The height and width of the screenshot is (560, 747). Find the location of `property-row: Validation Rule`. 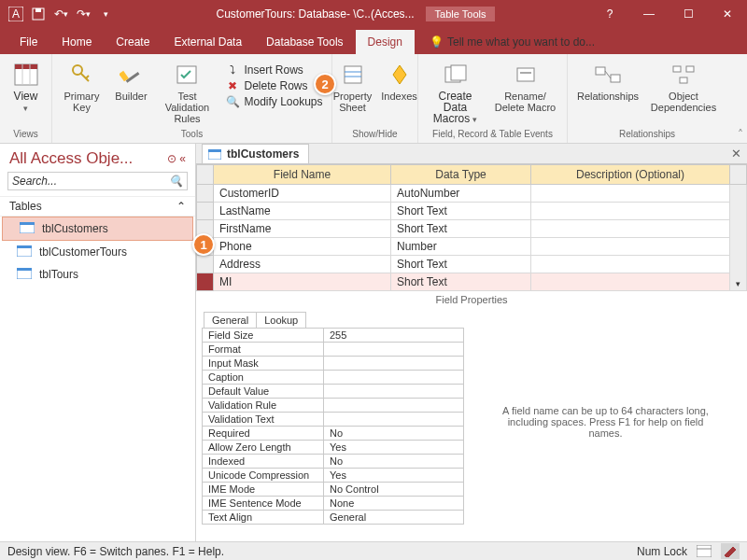

property-row: Validation Rule is located at coordinates (333, 405).